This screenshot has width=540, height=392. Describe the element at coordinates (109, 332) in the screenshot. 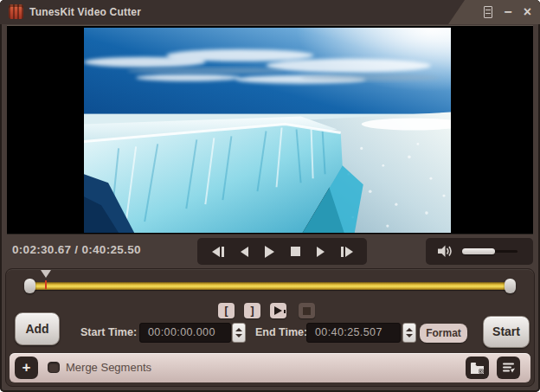

I see `start-time-label: Start Time:` at that location.